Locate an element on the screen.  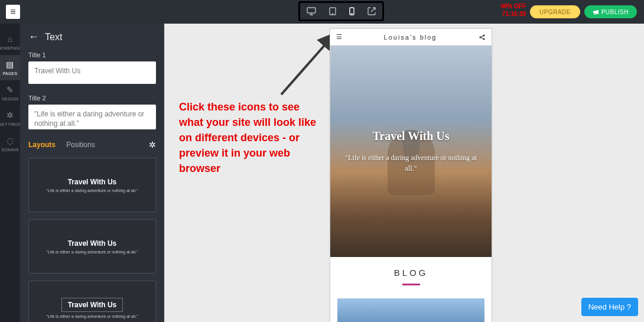
rail-label: HOMEPAGE is located at coordinates (11, 48).